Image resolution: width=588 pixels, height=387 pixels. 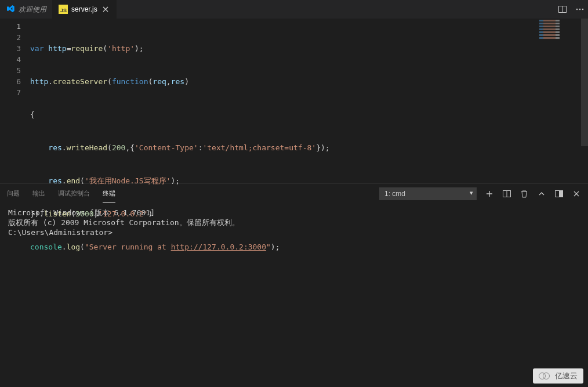 What do you see at coordinates (32, 9) in the screenshot?
I see `tab-welcome-label: 欢迎使用` at bounding box center [32, 9].